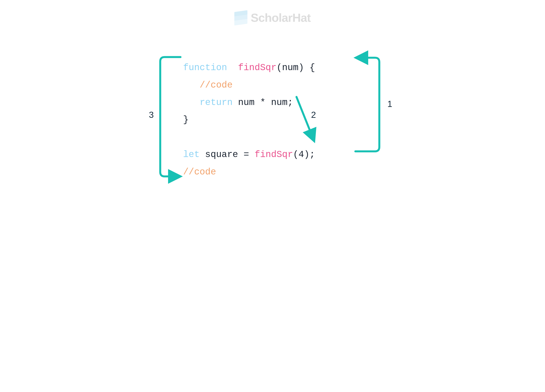 The image size is (545, 392). Describe the element at coordinates (205, 68) in the screenshot. I see `keyword-function: function` at that location.